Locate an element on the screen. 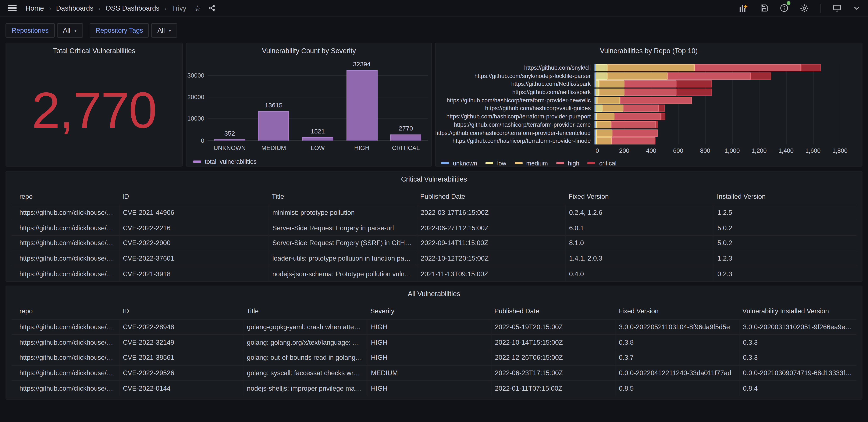  breadcrumb-dashboards: Dashboards is located at coordinates (75, 8).